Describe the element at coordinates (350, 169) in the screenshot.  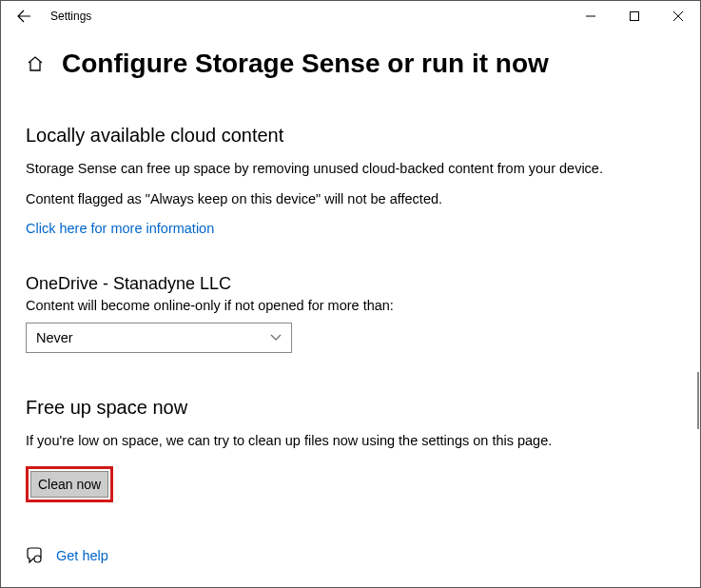
I see `cloud-description-1: Storage Sense can free up space by remov…` at that location.